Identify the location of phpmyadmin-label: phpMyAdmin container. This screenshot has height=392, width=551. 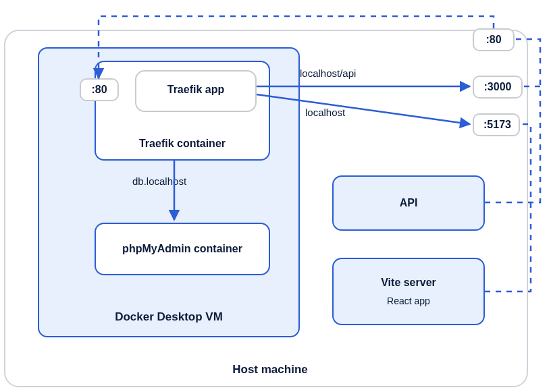
(182, 249).